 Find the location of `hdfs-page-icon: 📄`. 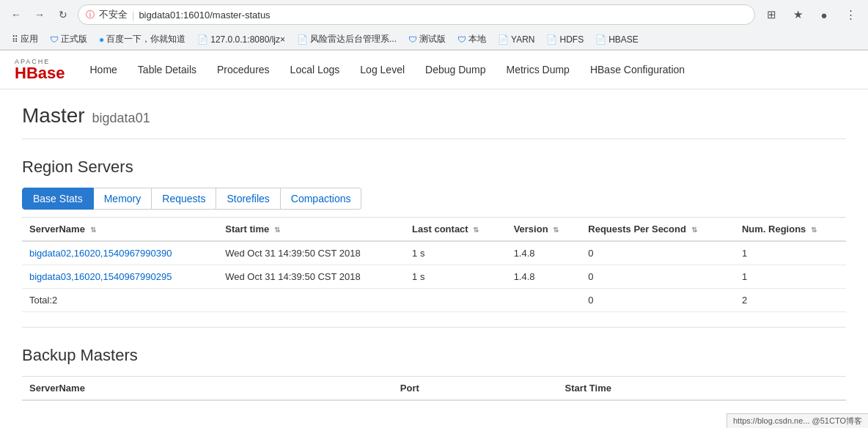

hdfs-page-icon: 📄 is located at coordinates (551, 40).